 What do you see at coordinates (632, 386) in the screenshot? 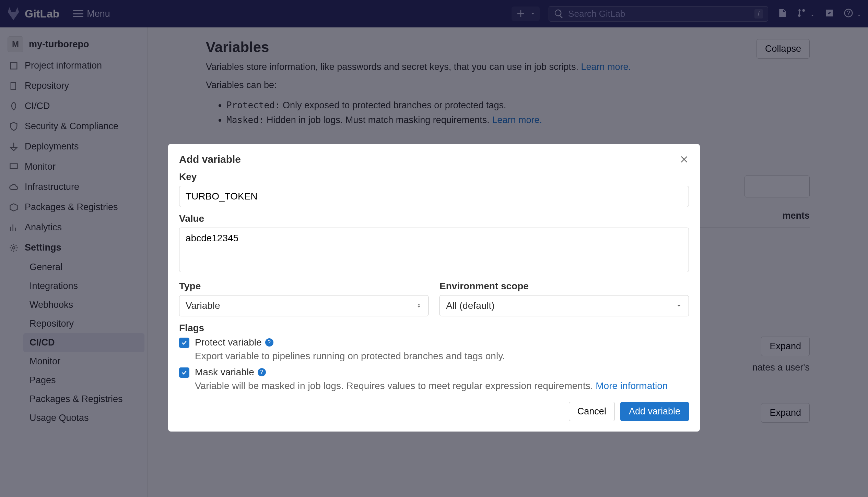
I see `more-information-link: More information` at bounding box center [632, 386].